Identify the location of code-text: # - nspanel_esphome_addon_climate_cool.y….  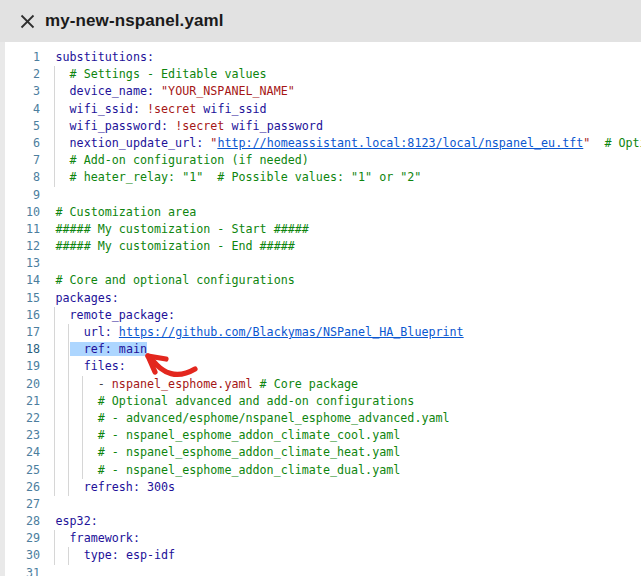
(220, 436).